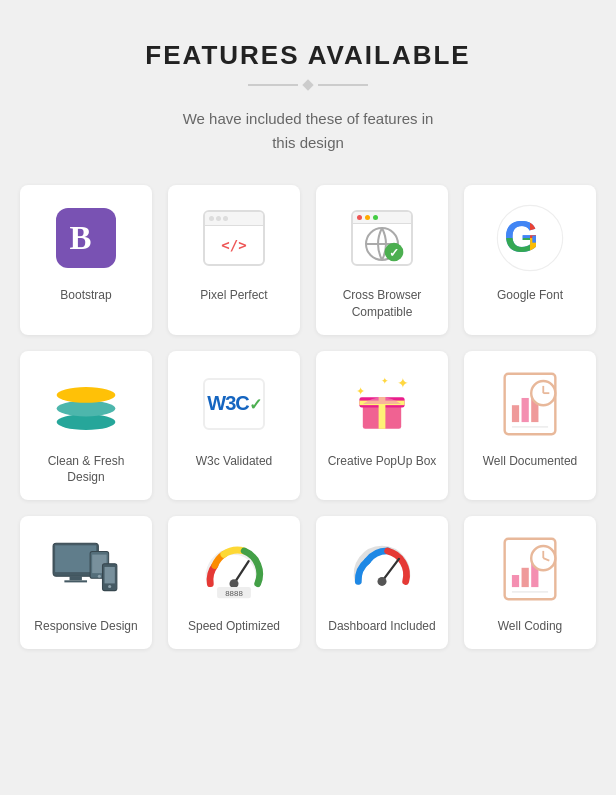 This screenshot has height=795, width=616. I want to click on divider, so click(308, 85).